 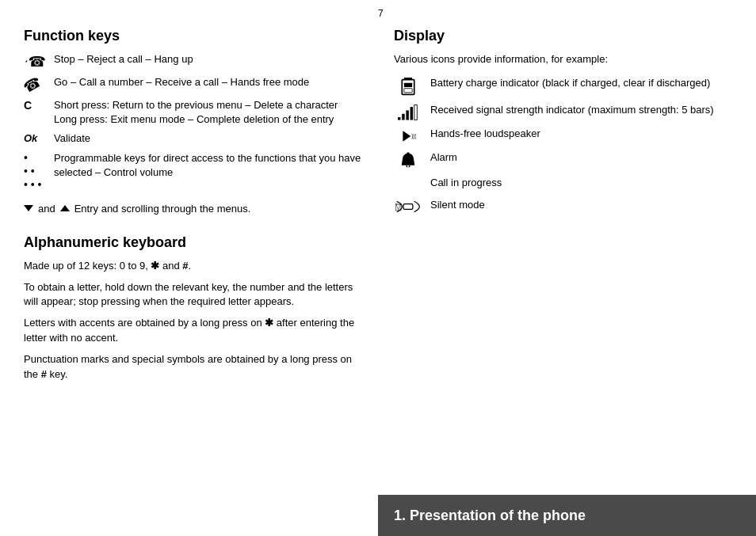 I want to click on handsfree-text: Hands-free loudspeaker, so click(x=582, y=134).